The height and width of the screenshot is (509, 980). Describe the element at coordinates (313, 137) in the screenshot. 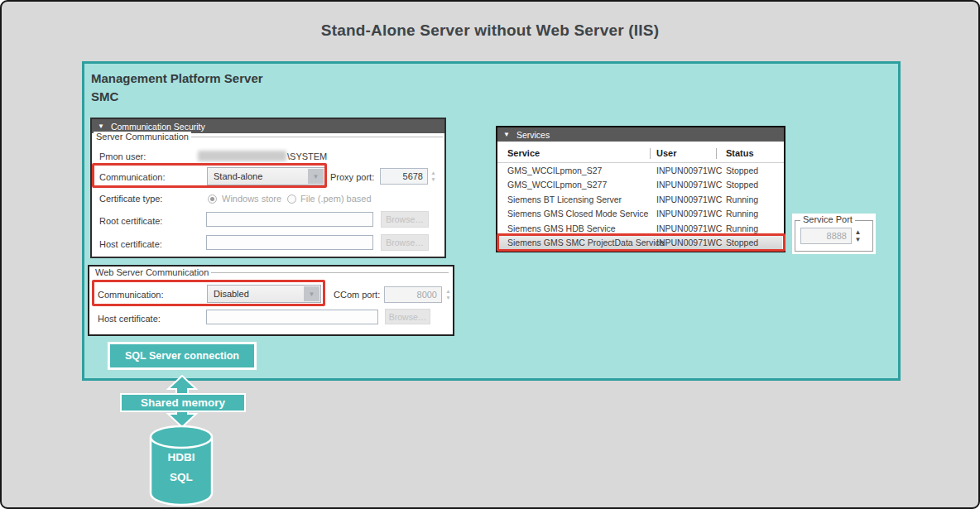

I see `server-communication-groupline` at that location.